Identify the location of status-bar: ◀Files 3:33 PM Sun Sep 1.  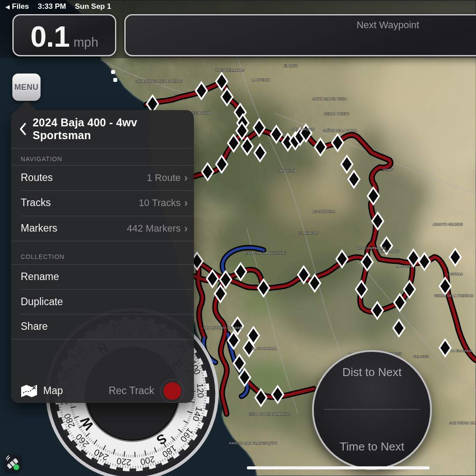
(58, 7).